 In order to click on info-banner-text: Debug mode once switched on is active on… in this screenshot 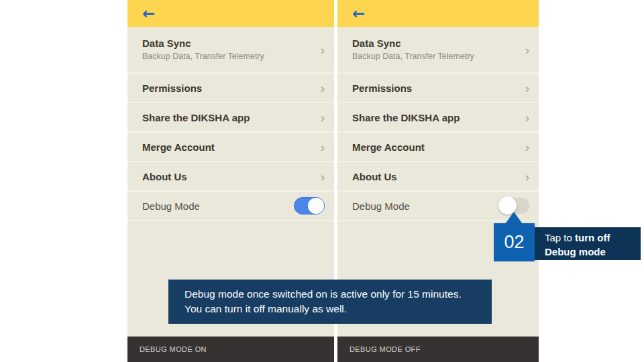, I will do `click(323, 302)`.